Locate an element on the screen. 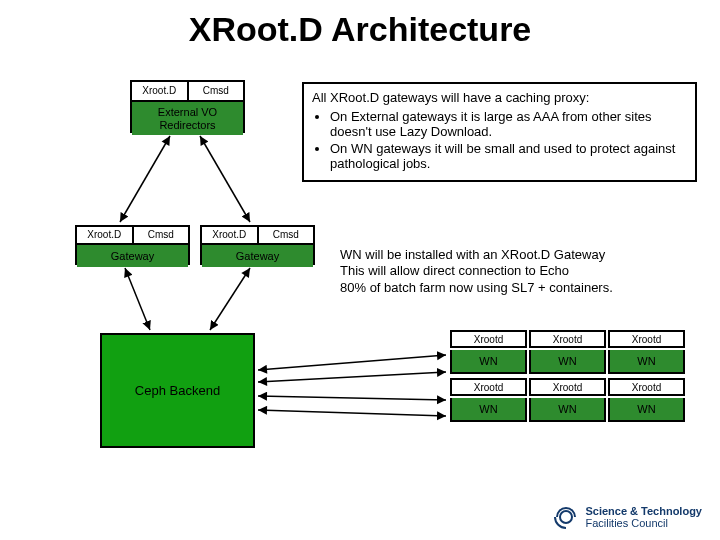  stfc-logo-text: Science & Technology Facilities Council is located at coordinates (644, 517).